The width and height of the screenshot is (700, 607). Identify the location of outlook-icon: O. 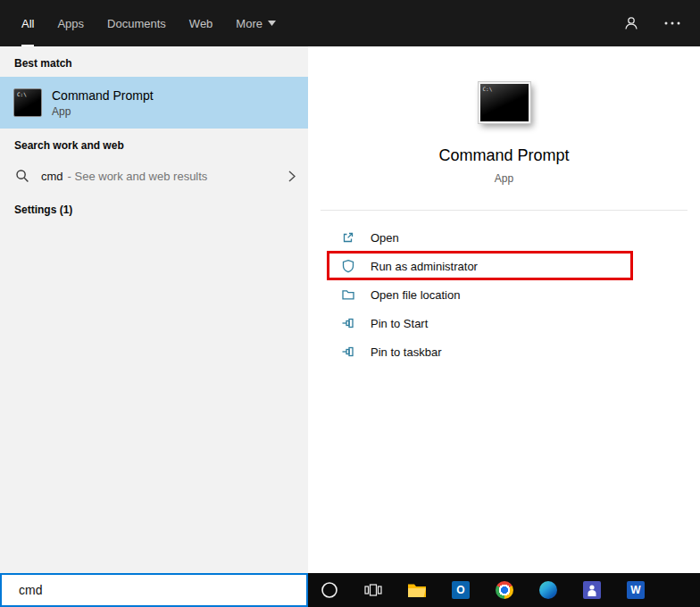
(461, 590).